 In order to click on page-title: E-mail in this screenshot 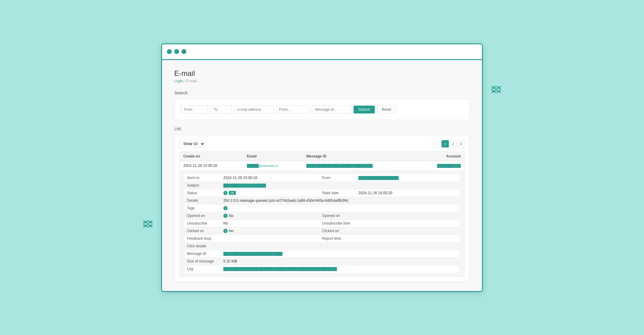, I will do `click(322, 73)`.